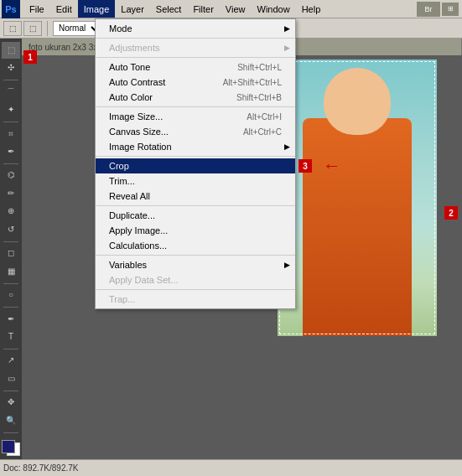 The height and width of the screenshot is (476, 462). What do you see at coordinates (138, 230) in the screenshot?
I see `apply-image-label: Apply Image...` at bounding box center [138, 230].